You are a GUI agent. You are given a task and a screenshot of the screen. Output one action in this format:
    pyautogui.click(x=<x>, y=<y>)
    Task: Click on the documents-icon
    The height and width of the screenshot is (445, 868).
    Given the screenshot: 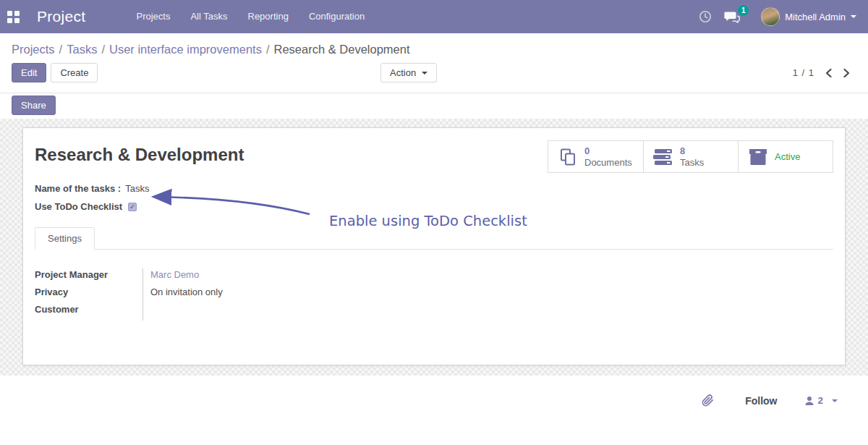 What is the action you would take?
    pyautogui.click(x=568, y=157)
    